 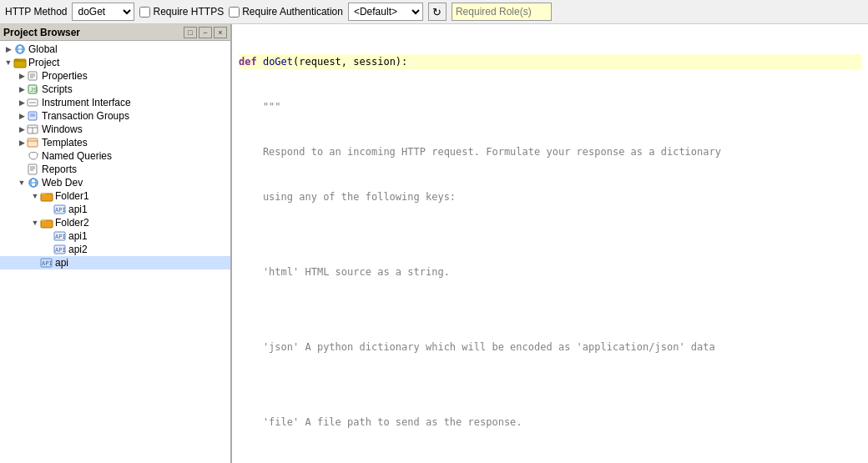 What do you see at coordinates (115, 103) in the screenshot?
I see `tree-item-instrument-interface: ▶ Instrument Interface` at bounding box center [115, 103].